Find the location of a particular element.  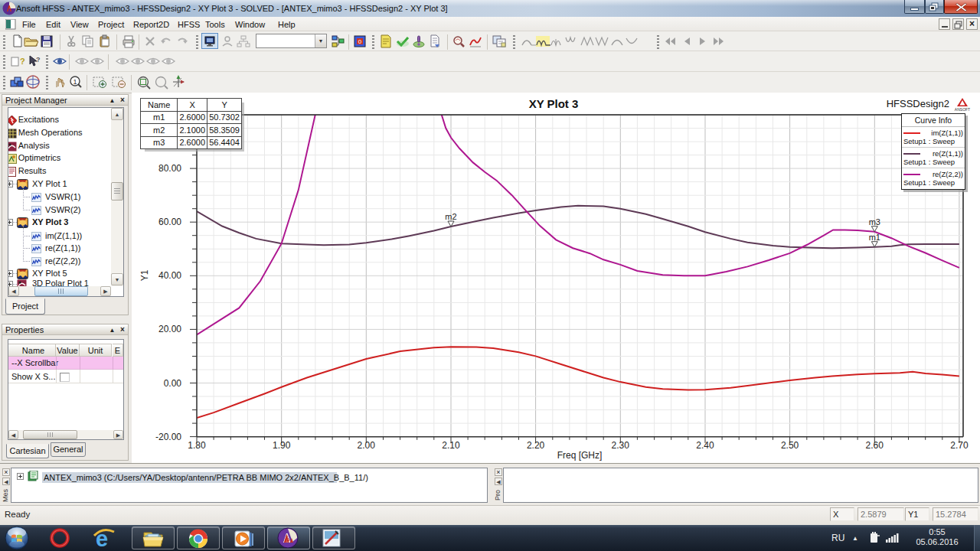

svg-text: m2 is located at coordinates (450, 217).